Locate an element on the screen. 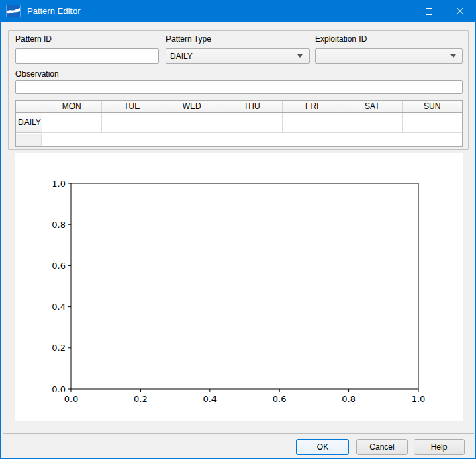 Image resolution: width=476 pixels, height=459 pixels. observation-label: Observation is located at coordinates (38, 74).